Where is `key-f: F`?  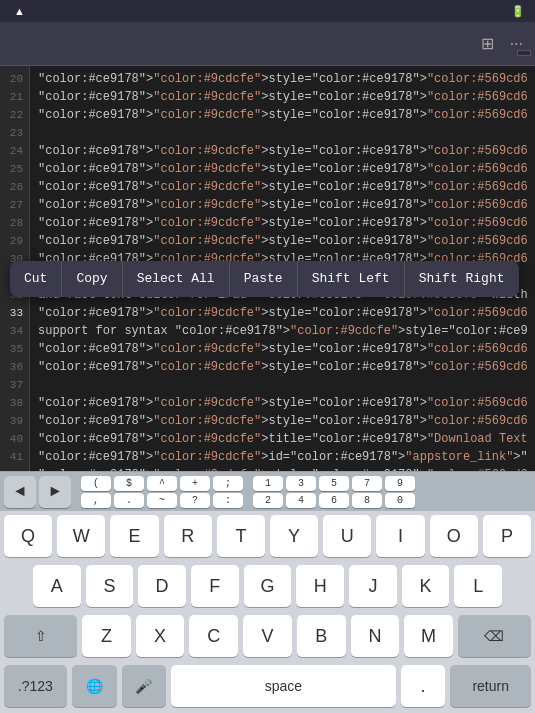
key-f: F is located at coordinates (215, 586).